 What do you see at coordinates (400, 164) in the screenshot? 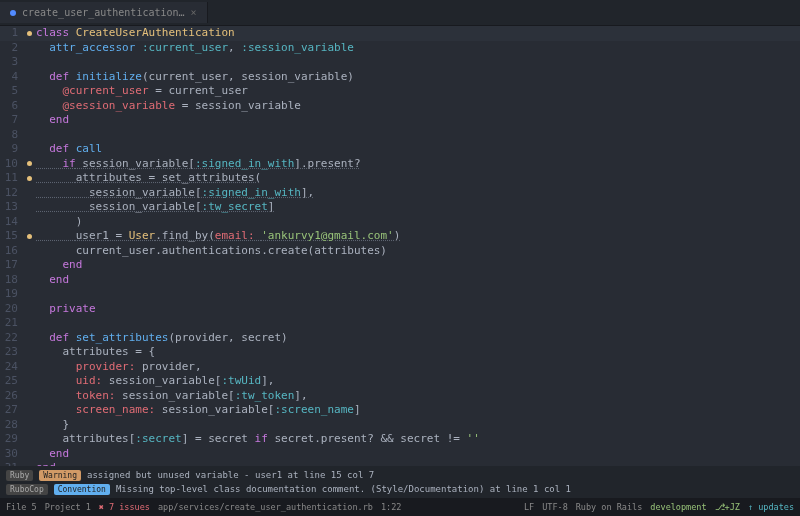
I see `code-line: 10 if session_variable[:signed_in_with].…` at bounding box center [400, 164].